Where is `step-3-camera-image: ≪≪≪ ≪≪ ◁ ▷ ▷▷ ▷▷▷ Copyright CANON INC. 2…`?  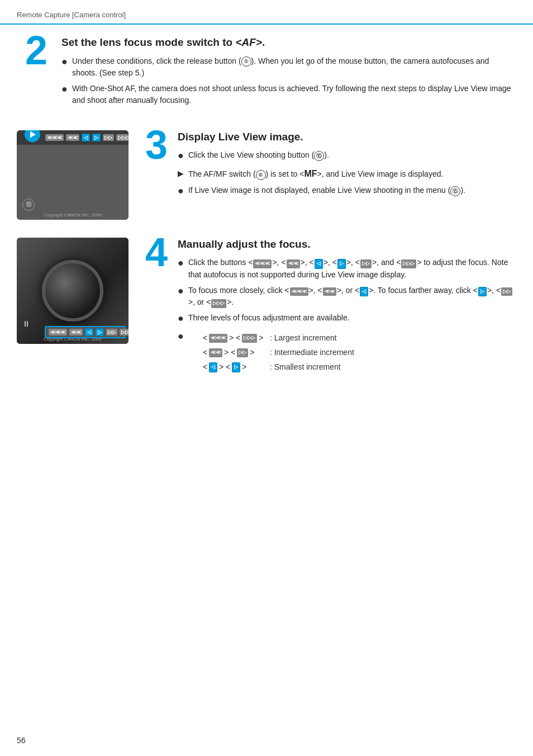
step-3-camera-image: ≪≪≪ ≪≪ ◁ ▷ ▷▷ ▷▷▷ Copyright CANON INC. 2… is located at coordinates (73, 175).